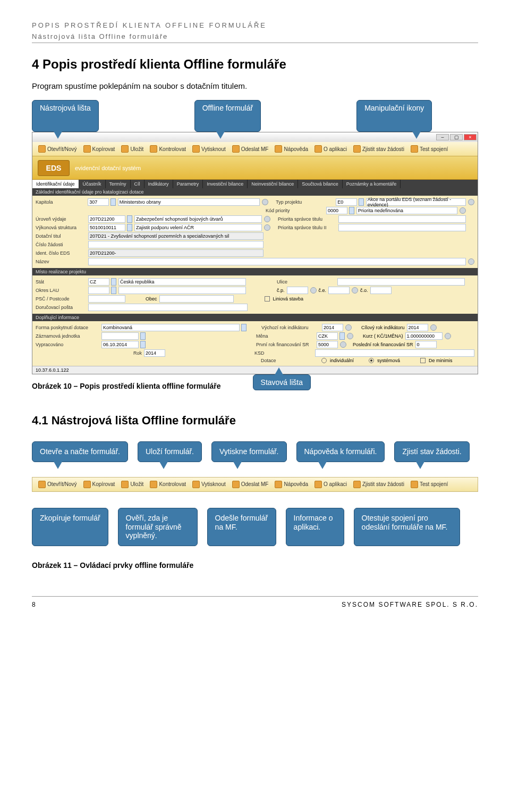 The width and height of the screenshot is (510, 812). What do you see at coordinates (168, 307) in the screenshot?
I see `posta-field` at bounding box center [168, 307].